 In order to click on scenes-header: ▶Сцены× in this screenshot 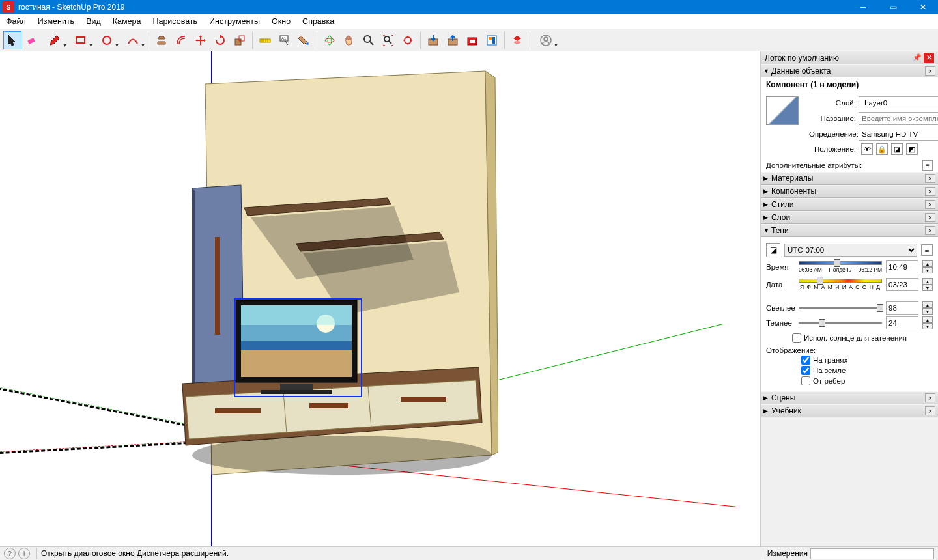, I will do `click(849, 398)`.